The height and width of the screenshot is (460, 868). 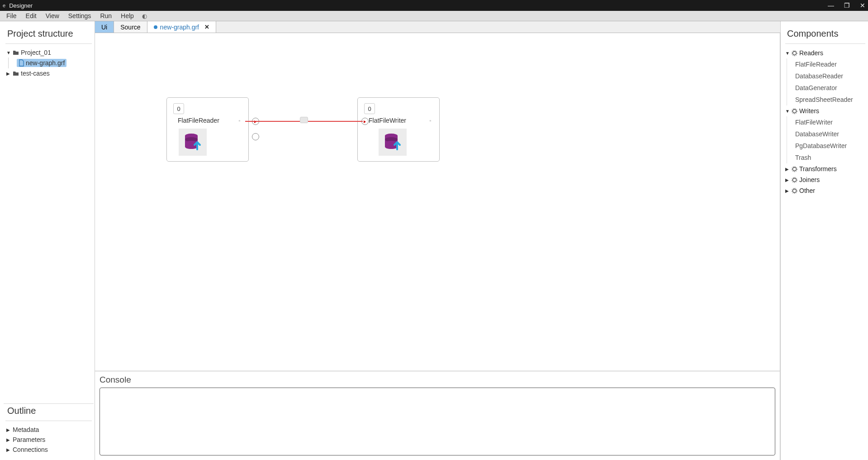 What do you see at coordinates (434, 5) in the screenshot?
I see `window-titlebar: e Designer ― ❐ ✕` at bounding box center [434, 5].